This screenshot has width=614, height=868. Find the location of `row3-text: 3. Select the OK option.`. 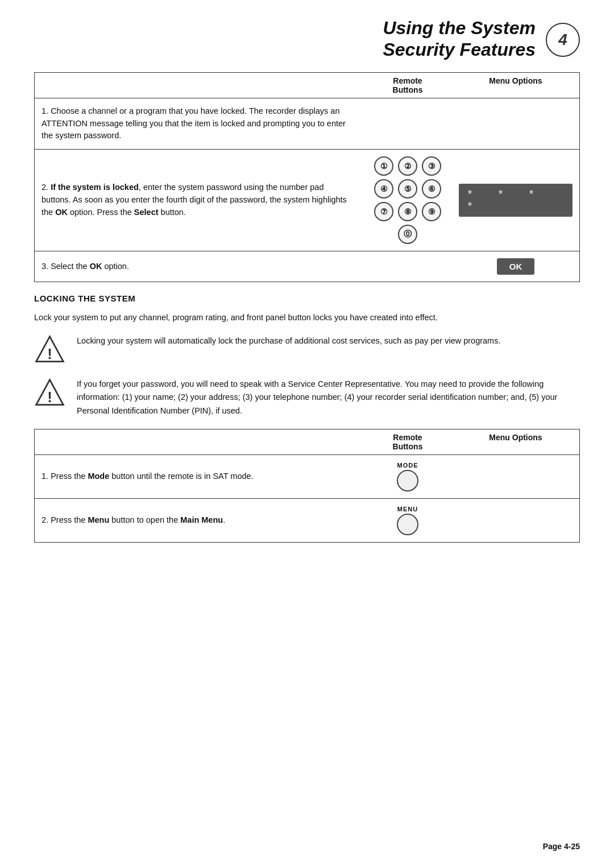

row3-text: 3. Select the OK option. is located at coordinates (199, 267).